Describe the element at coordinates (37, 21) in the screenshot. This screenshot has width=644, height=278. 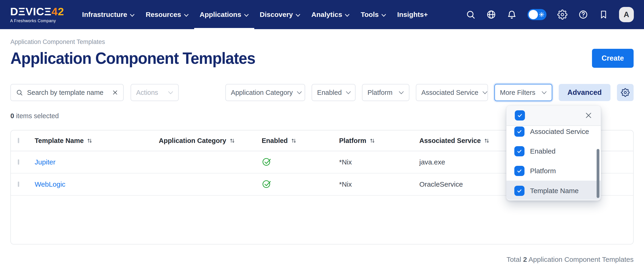
I see `logo-subtitle: A Freshworks Company` at that location.